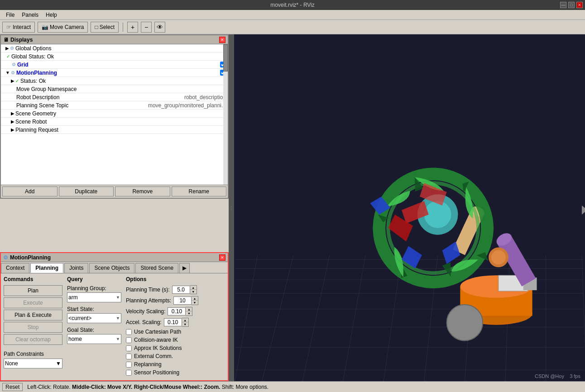 This screenshot has width=585, height=392. What do you see at coordinates (157, 268) in the screenshot?
I see `tab-stored-scene: Stored Scene` at bounding box center [157, 268].